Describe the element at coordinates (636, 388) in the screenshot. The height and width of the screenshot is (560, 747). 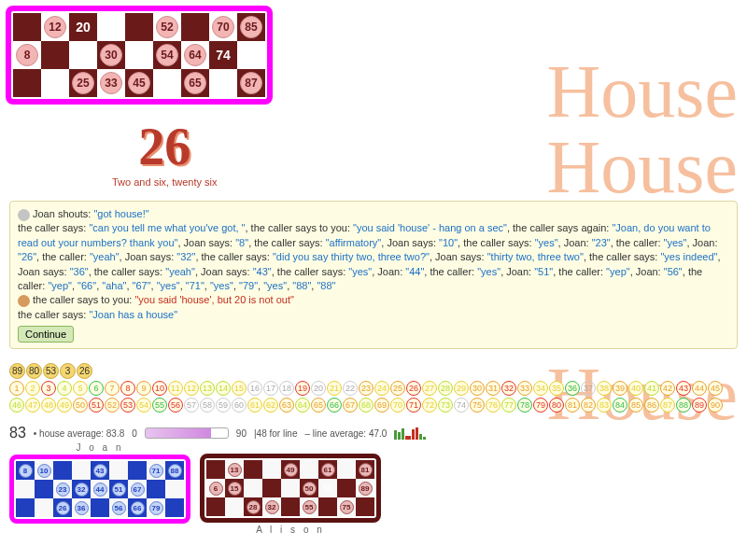
I see `board-num-40: 40` at that location.